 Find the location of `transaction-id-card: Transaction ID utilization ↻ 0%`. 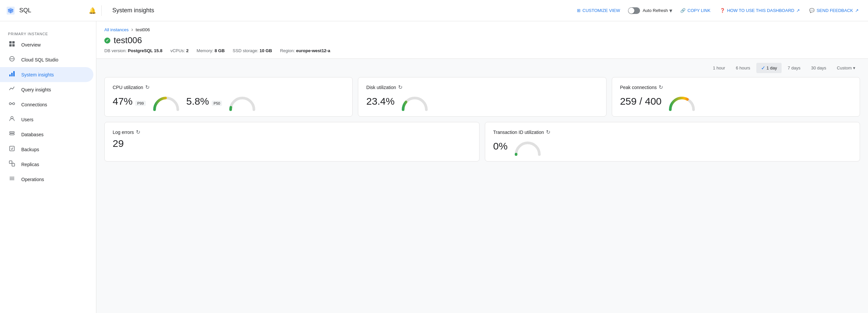

transaction-id-card: Transaction ID utilization ↻ 0% is located at coordinates (673, 142).